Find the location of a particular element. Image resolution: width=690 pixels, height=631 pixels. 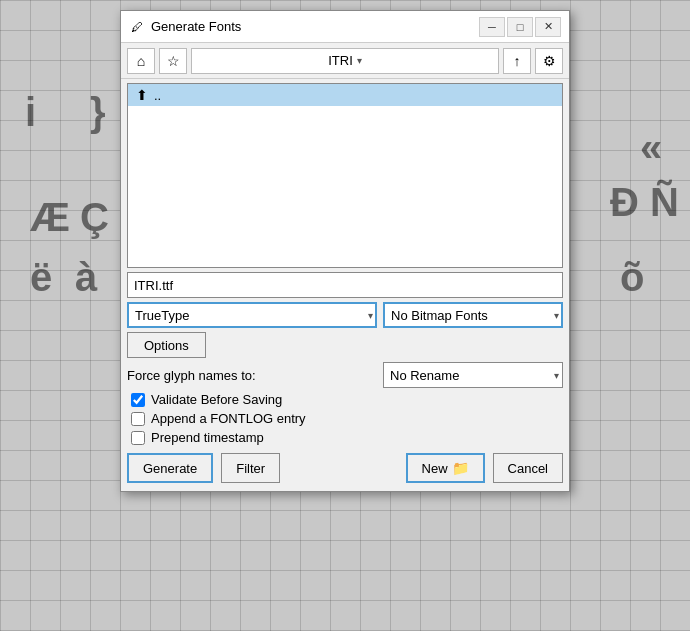

format-bitmap-wrapper: No Bitmap Fonts Apple bitmap only Both ▾ is located at coordinates (473, 315).